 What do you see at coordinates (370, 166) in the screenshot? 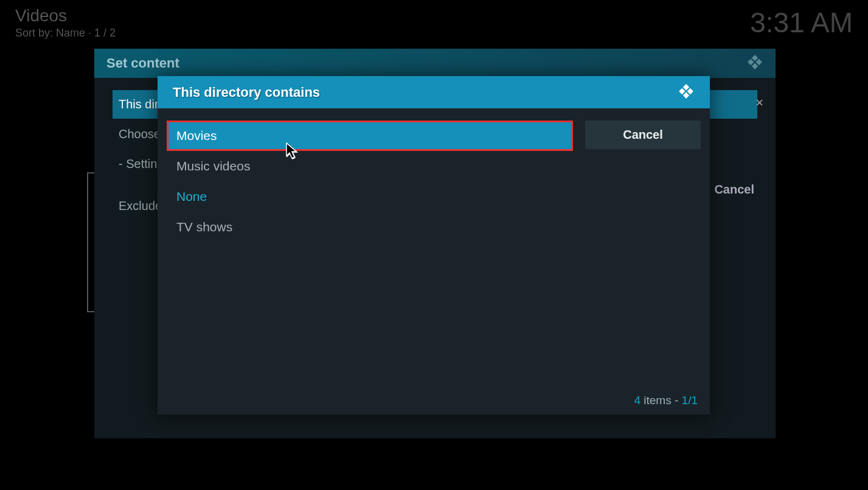
I see `list-item-music-videos: Music videos` at bounding box center [370, 166].